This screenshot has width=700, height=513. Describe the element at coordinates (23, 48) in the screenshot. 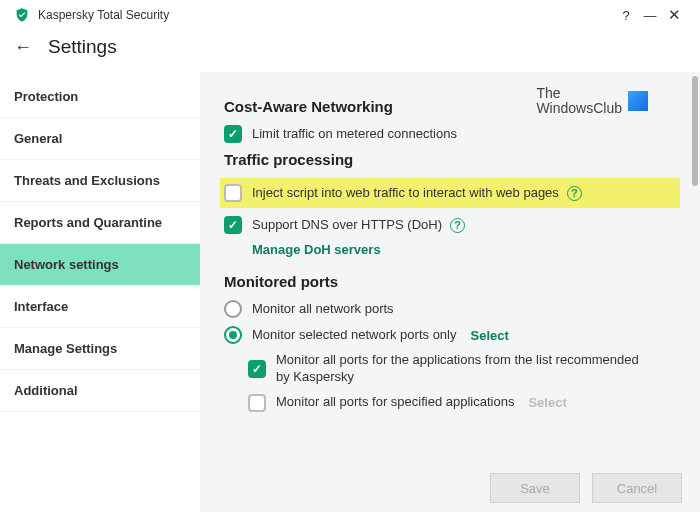

I see `back-arrow-icon: ←` at that location.